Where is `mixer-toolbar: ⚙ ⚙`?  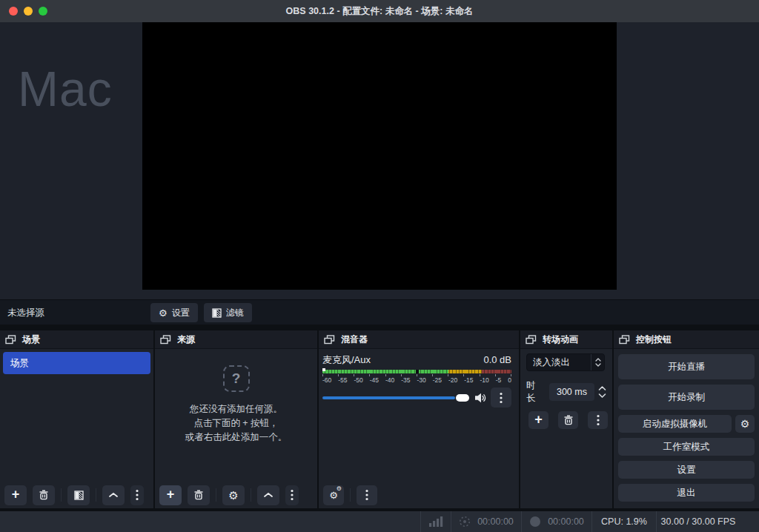 mixer-toolbar: ⚙ ⚙ is located at coordinates (419, 495).